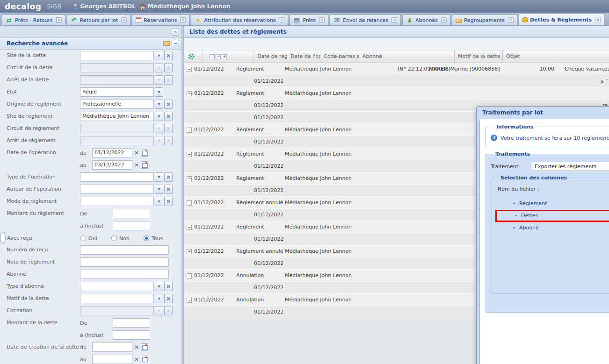 The image size is (609, 364). Describe the element at coordinates (427, 20) in the screenshot. I see `tab: Abonnés ×` at that location.